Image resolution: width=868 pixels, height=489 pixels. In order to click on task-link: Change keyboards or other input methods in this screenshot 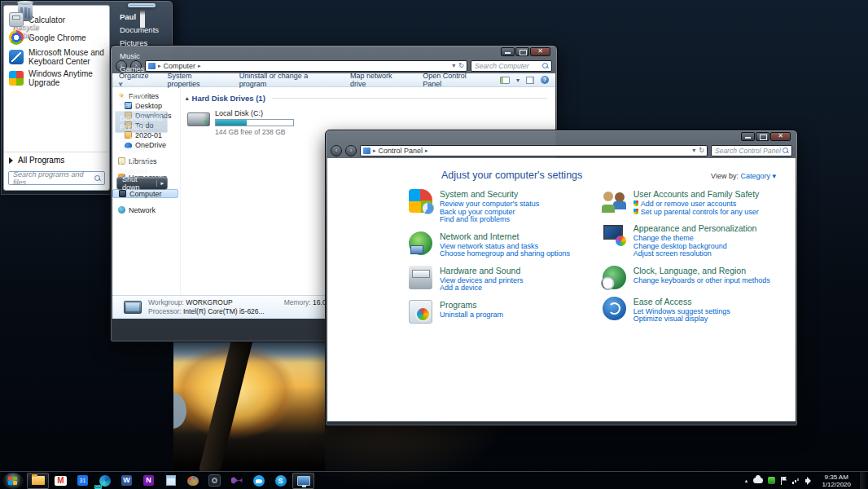, I will do `click(702, 281)`.